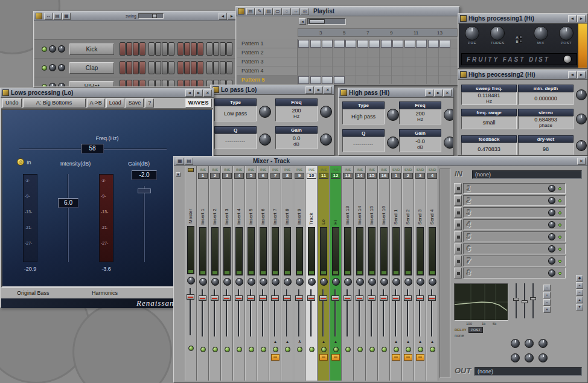 The width and height of the screenshot is (588, 383). Describe the element at coordinates (497, 33) in the screenshot. I see `thres-knob` at that location.